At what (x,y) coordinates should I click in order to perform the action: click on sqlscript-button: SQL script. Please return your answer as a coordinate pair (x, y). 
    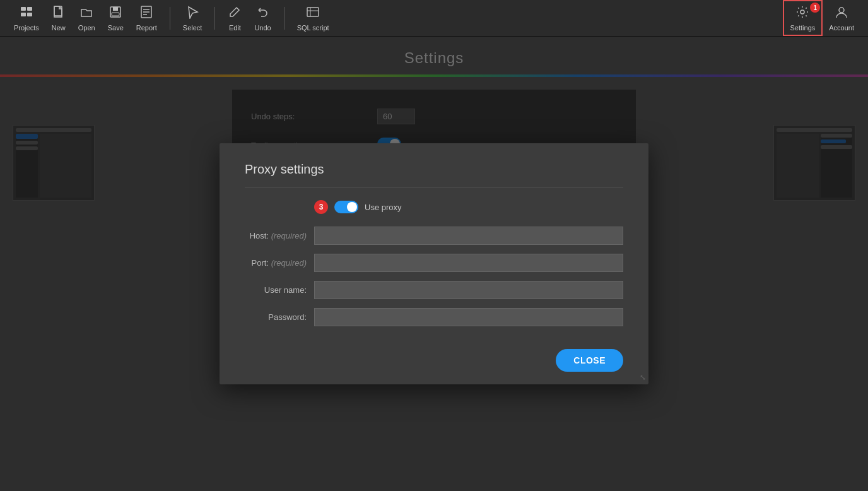
    Looking at the image, I should click on (313, 18).